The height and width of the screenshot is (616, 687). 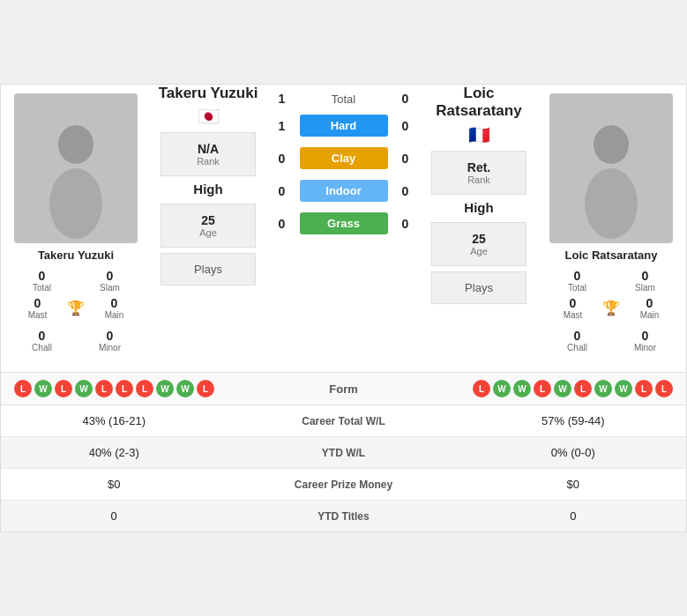 I want to click on stat-p2-value: 0% (0-0), so click(x=573, y=453).